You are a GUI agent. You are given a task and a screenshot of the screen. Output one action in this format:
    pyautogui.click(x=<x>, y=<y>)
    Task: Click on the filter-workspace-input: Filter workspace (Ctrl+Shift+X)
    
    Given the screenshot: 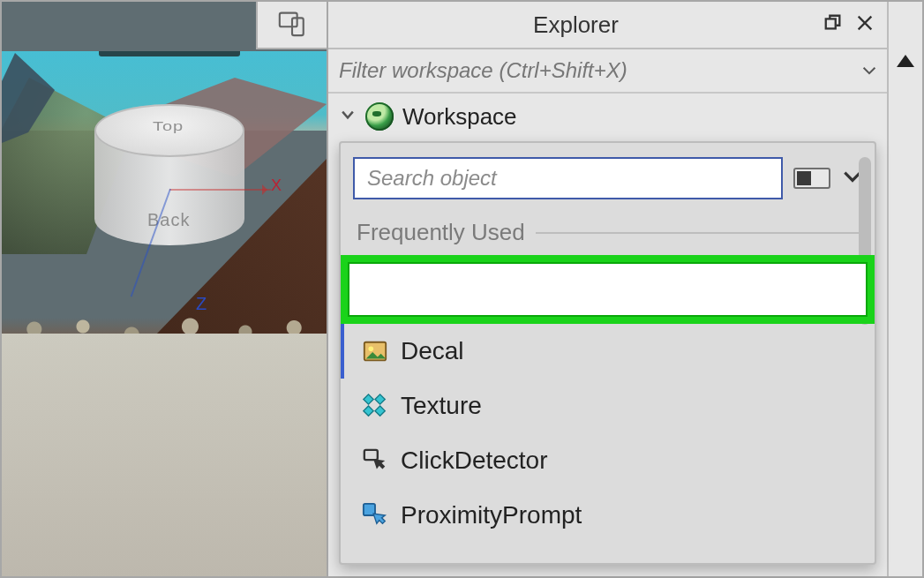 What is the action you would take?
    pyautogui.click(x=607, y=71)
    